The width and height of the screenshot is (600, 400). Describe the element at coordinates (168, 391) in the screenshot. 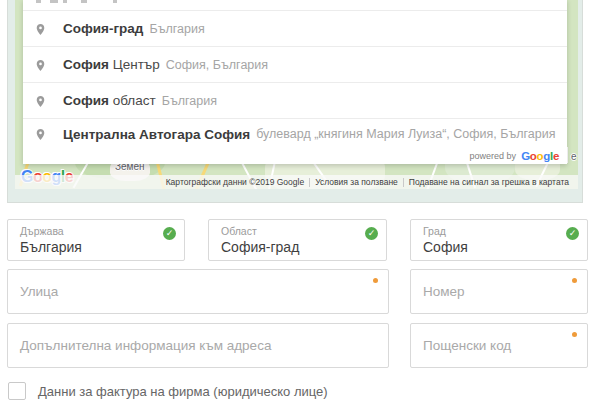

I see `invoice-checkbox-row: Данни за фактура на фирма (юридическо ли…` at that location.